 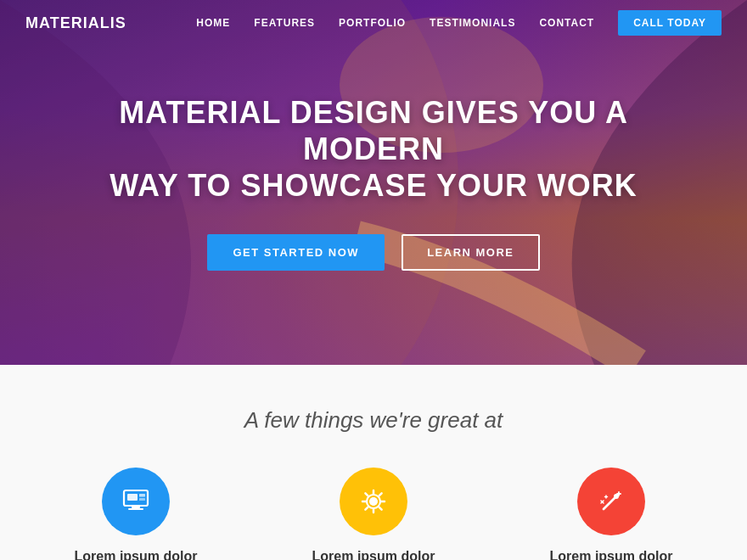 What do you see at coordinates (472, 23) in the screenshot?
I see `nav-testimonials: TESTIMONIALS` at bounding box center [472, 23].